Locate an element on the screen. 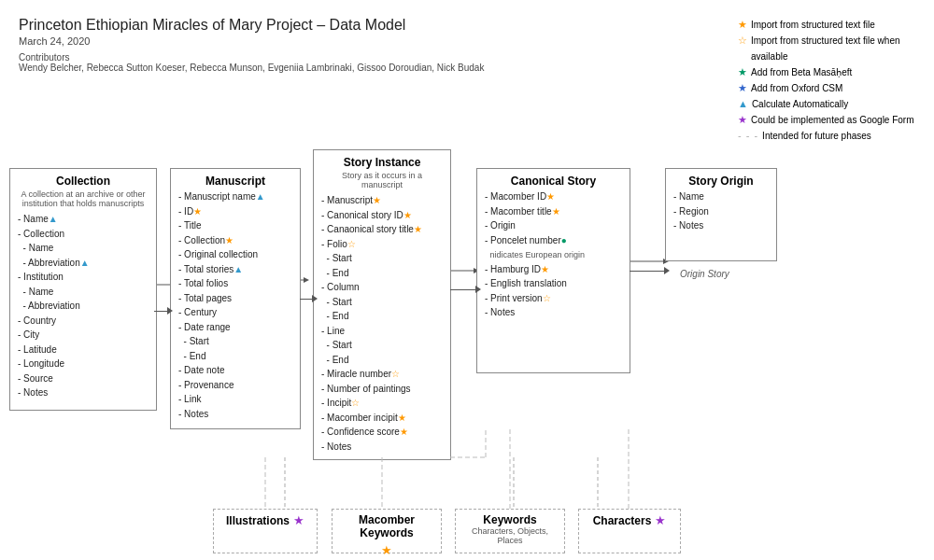 The height and width of the screenshot is (560, 934). story-origin-title: Story Origin is located at coordinates (721, 181).